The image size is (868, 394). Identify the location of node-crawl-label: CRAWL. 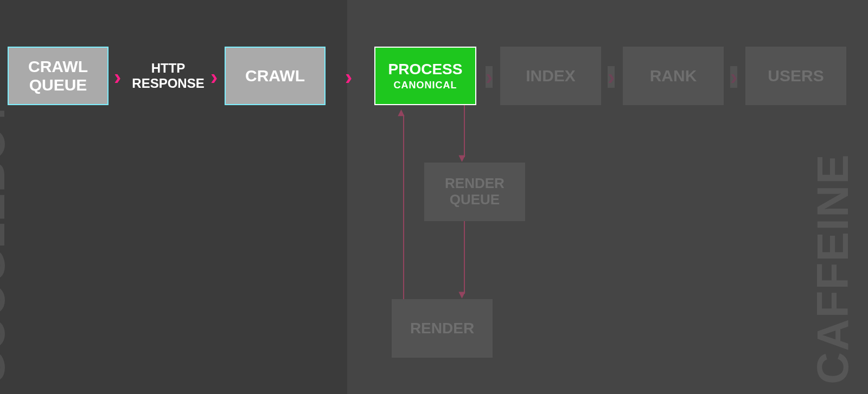
(275, 76).